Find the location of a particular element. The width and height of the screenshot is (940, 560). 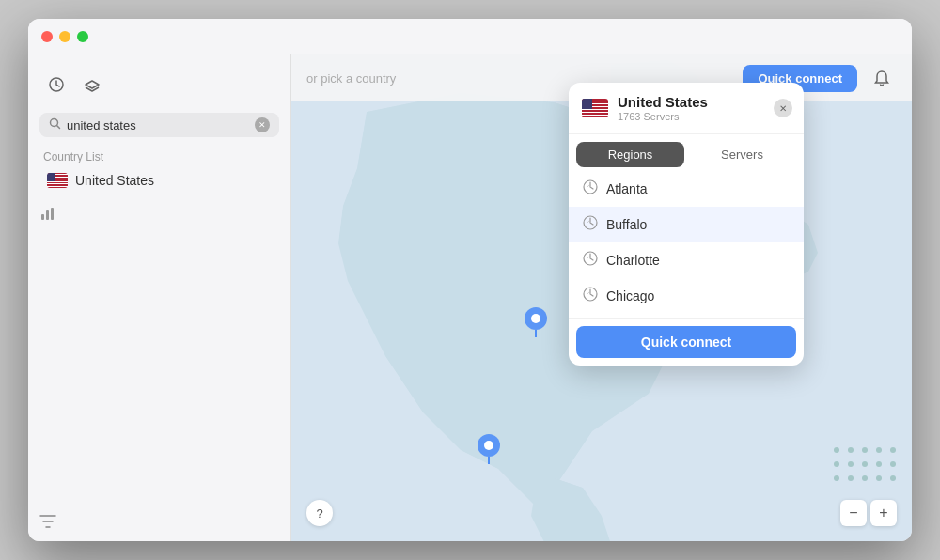

section-label: Country List is located at coordinates (160, 156).